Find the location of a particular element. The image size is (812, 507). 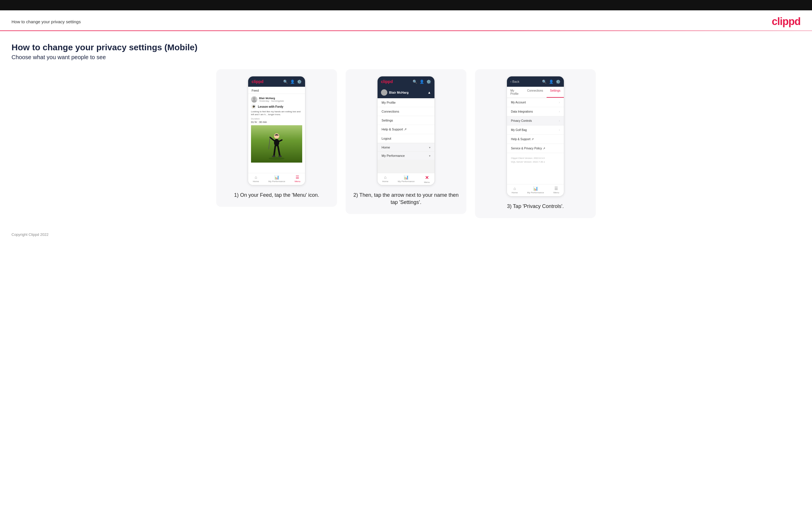

settings-item-mygolfbag: My Golf Bag › is located at coordinates (536, 130).